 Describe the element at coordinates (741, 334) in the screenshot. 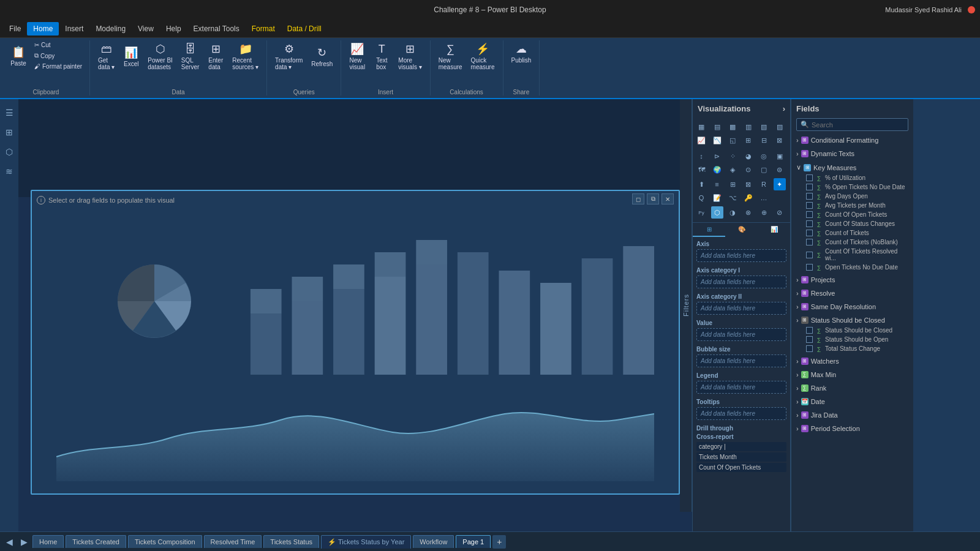

I see `viz-value-drop: Add data fields here` at that location.